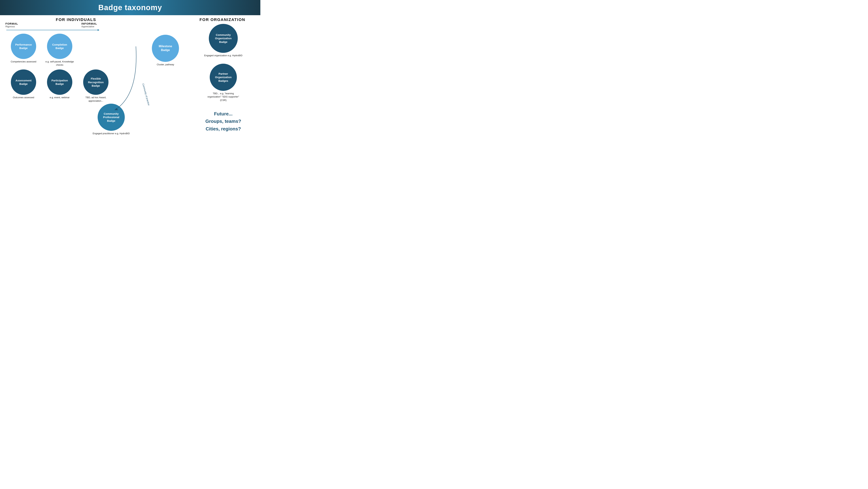  I want to click on formal-informal-arrow, so click(53, 30).